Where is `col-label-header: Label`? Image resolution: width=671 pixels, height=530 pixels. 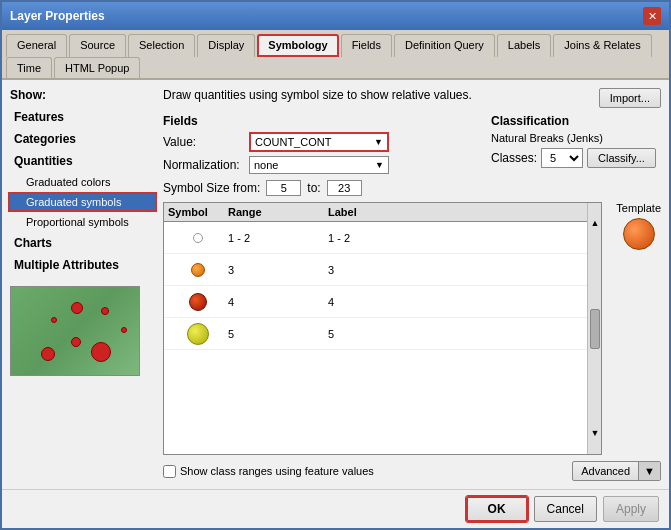 col-label-header: Label is located at coordinates (456, 212).